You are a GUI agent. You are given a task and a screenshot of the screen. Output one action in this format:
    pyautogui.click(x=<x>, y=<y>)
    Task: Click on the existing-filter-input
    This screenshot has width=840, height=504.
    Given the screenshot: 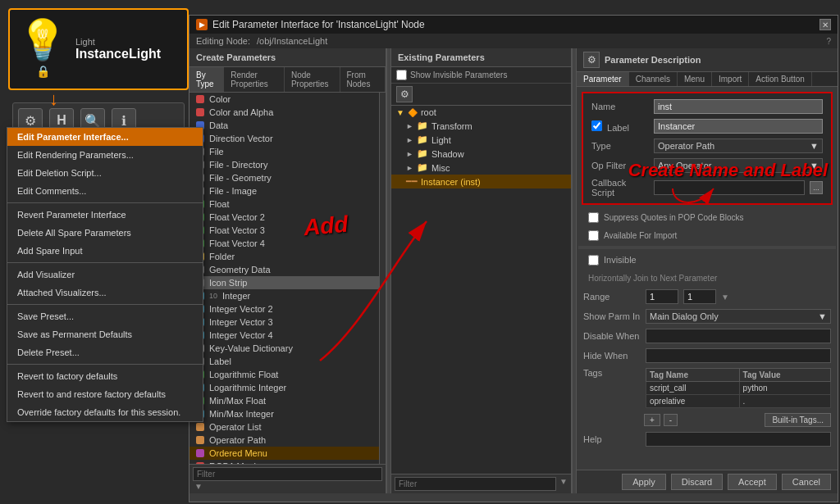 What is the action you would take?
    pyautogui.click(x=476, y=484)
    